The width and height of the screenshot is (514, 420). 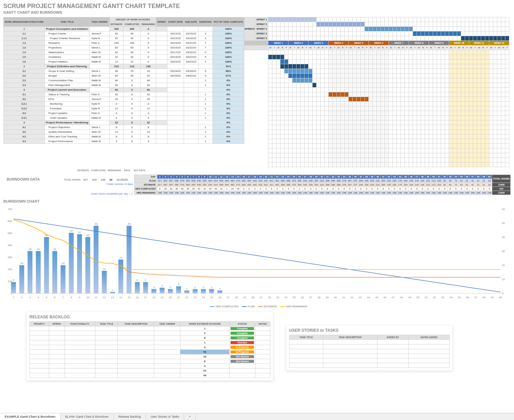 What do you see at coordinates (294, 298) in the screenshot?
I see `svg-text: 35` at bounding box center [294, 298].